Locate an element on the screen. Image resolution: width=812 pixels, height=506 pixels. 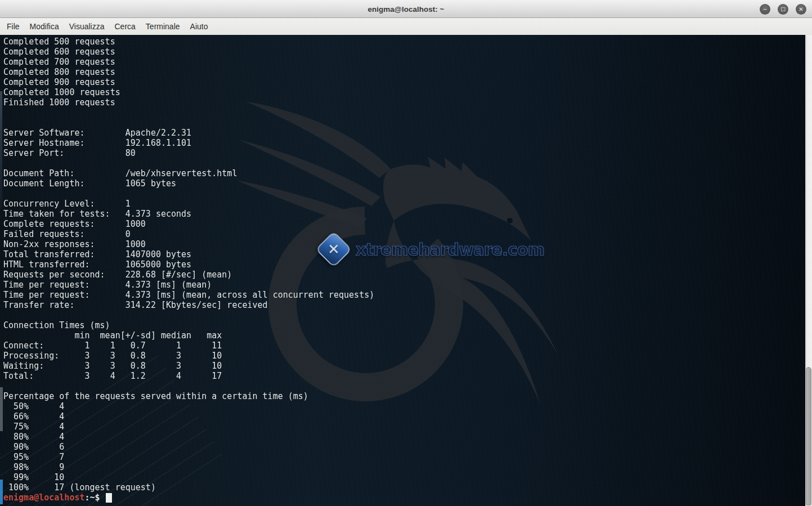
prompt-suffix: :~$ is located at coordinates (95, 498).